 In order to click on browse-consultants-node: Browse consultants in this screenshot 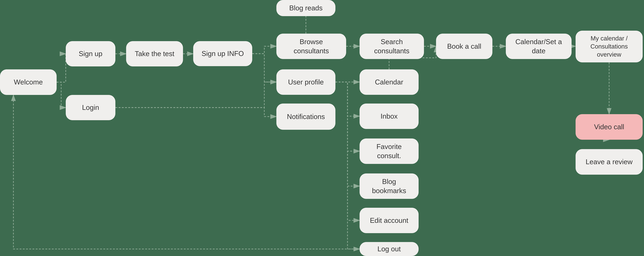, I will do `click(312, 46)`.